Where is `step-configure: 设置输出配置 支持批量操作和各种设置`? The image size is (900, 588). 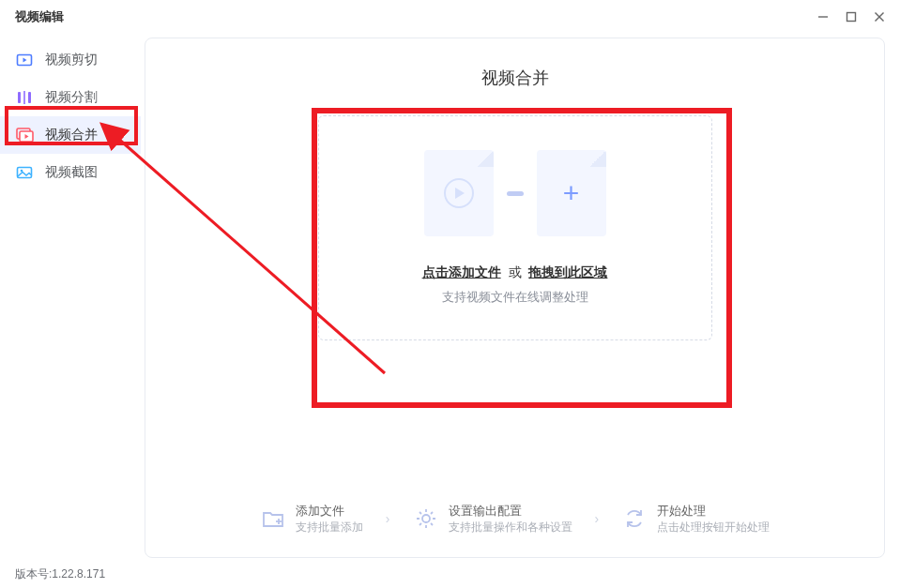 step-configure: 设置输出配置 支持批量操作和各种设置 is located at coordinates (493, 519).